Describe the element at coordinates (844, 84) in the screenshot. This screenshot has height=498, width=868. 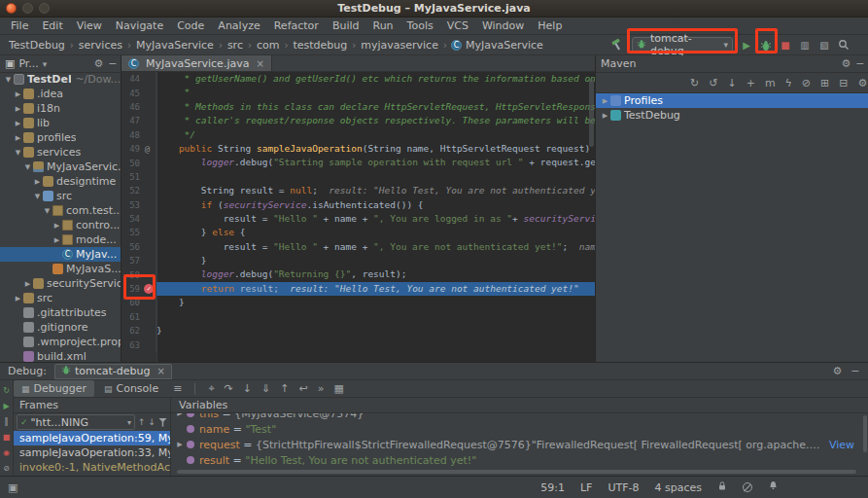
I see `collapse-all-icon: ⊟` at that location.